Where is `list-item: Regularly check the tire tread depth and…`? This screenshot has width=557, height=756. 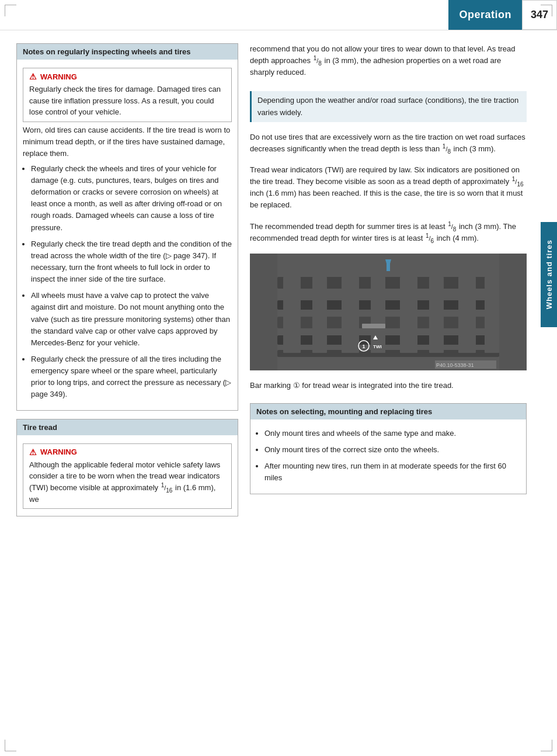 list-item: Regularly check the tire tread depth and… is located at coordinates (131, 262).